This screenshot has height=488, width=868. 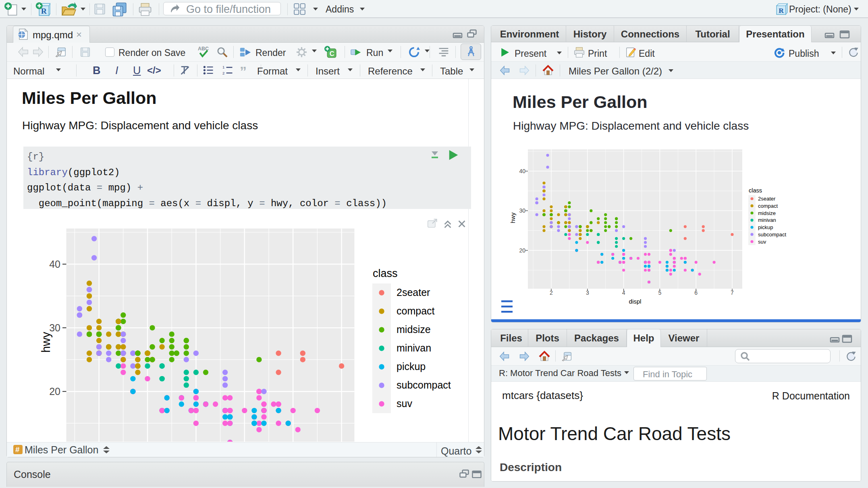 What do you see at coordinates (696, 293) in the screenshot?
I see `svg-text: 6` at bounding box center [696, 293].